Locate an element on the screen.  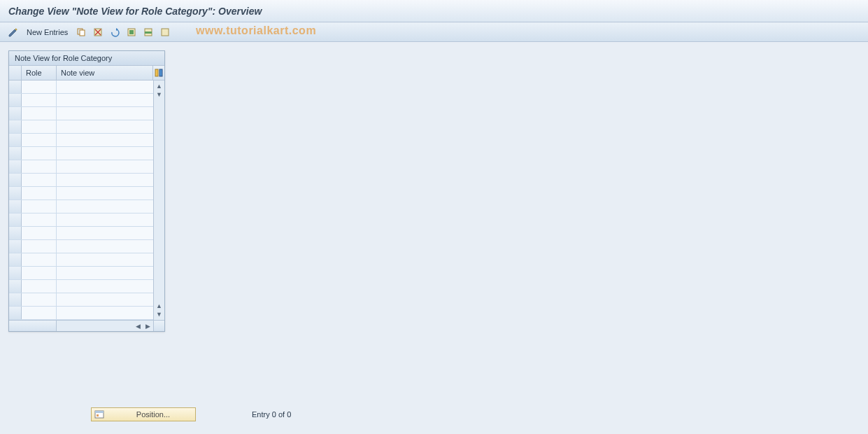
toggle-display-change-icon is located at coordinates (13, 32).